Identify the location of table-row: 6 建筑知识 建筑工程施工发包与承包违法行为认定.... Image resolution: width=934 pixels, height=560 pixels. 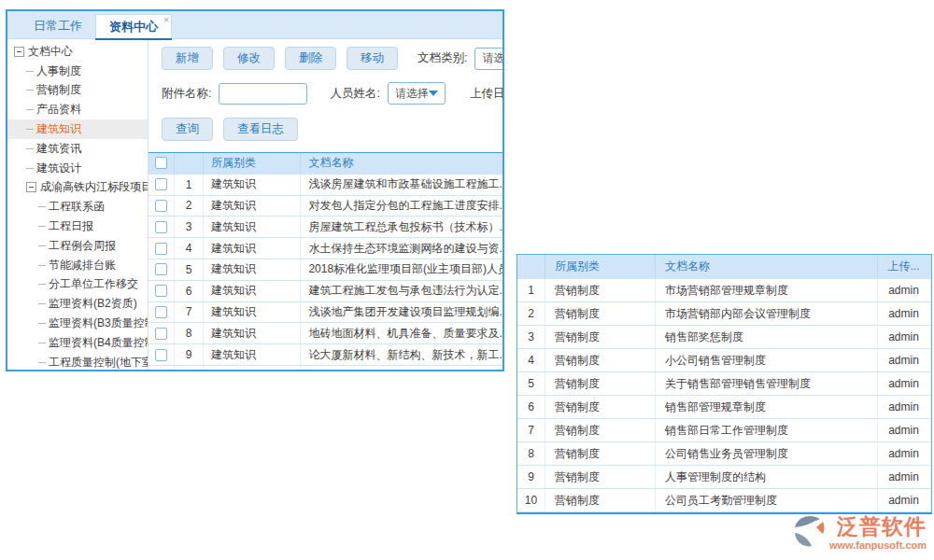
(325, 291).